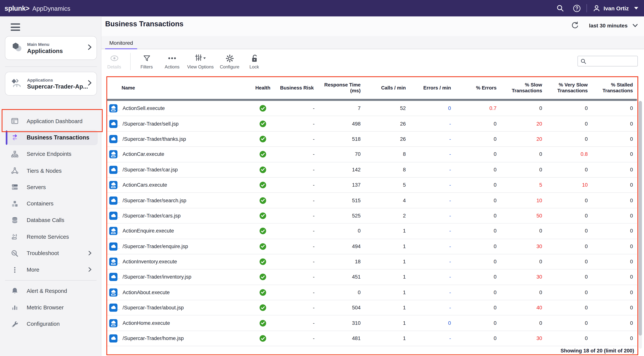 The height and width of the screenshot is (356, 644). What do you see at coordinates (372, 100) in the screenshot?
I see `horizontal-scrollbar` at bounding box center [372, 100].